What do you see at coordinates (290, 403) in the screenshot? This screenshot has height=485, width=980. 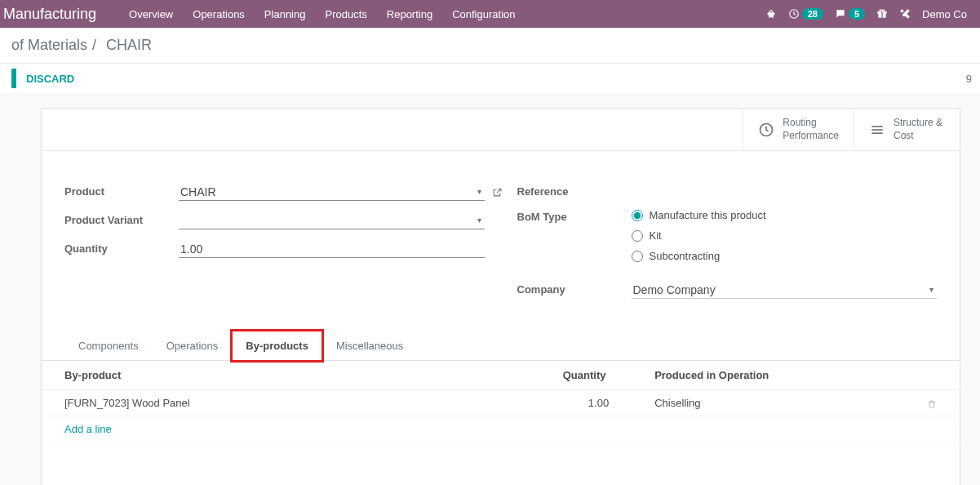 I see `cell-product: [FURN_7023] Wood Panel` at bounding box center [290, 403].